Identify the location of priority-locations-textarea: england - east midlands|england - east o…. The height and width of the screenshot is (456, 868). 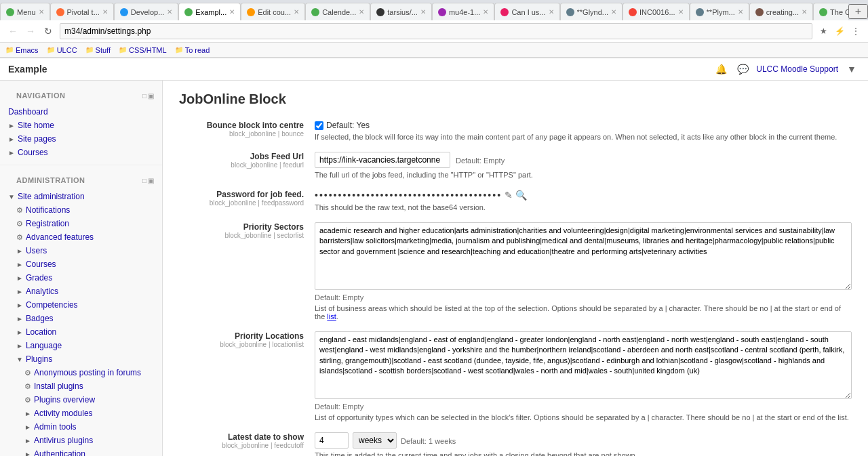
(583, 365).